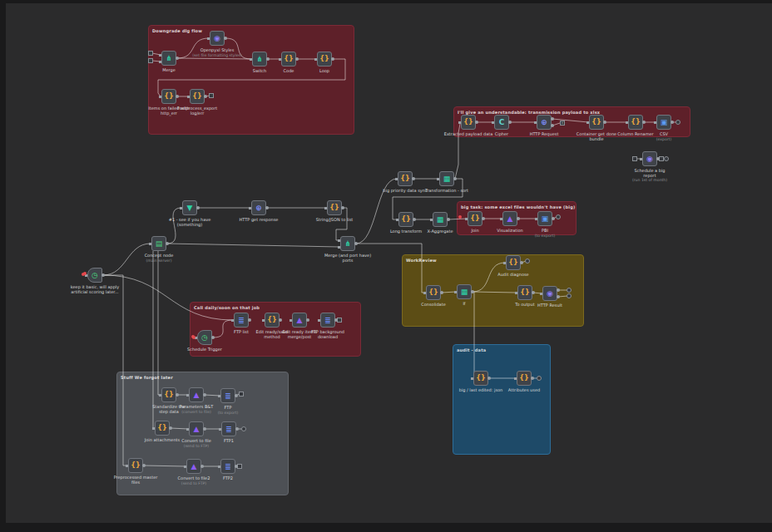 This screenshot has width=772, height=532. What do you see at coordinates (190, 208) in the screenshot?
I see `node-M3: ▼` at bounding box center [190, 208].